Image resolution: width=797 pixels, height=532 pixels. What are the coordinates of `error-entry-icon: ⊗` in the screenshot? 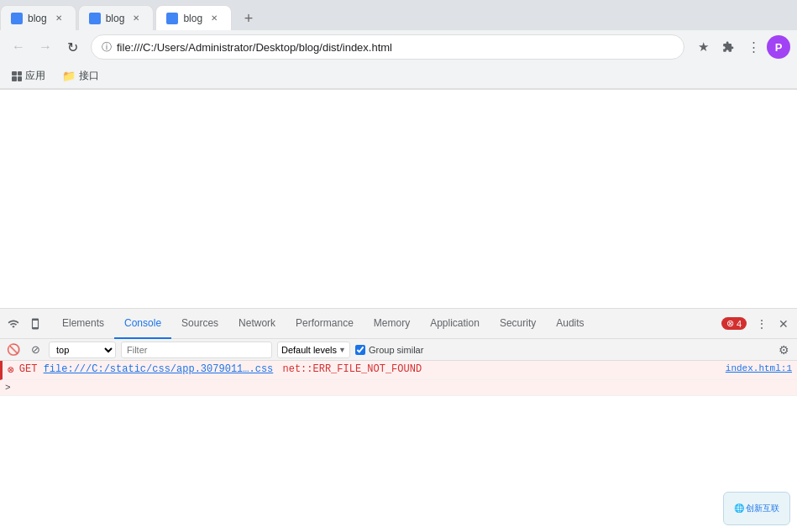 It's located at (11, 370).